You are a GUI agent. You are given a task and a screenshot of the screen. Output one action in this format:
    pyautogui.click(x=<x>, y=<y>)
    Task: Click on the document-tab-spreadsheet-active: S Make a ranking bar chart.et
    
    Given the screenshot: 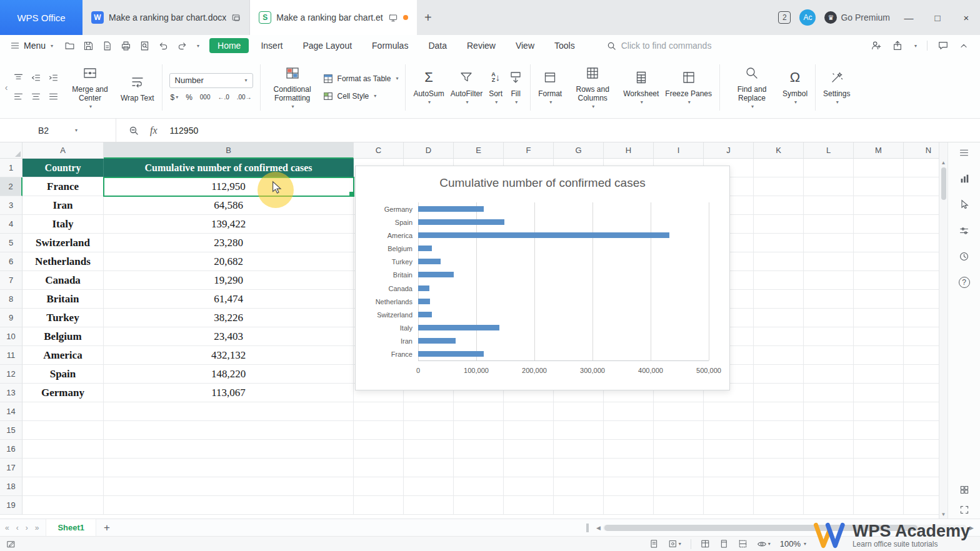 What is the action you would take?
    pyautogui.click(x=333, y=17)
    